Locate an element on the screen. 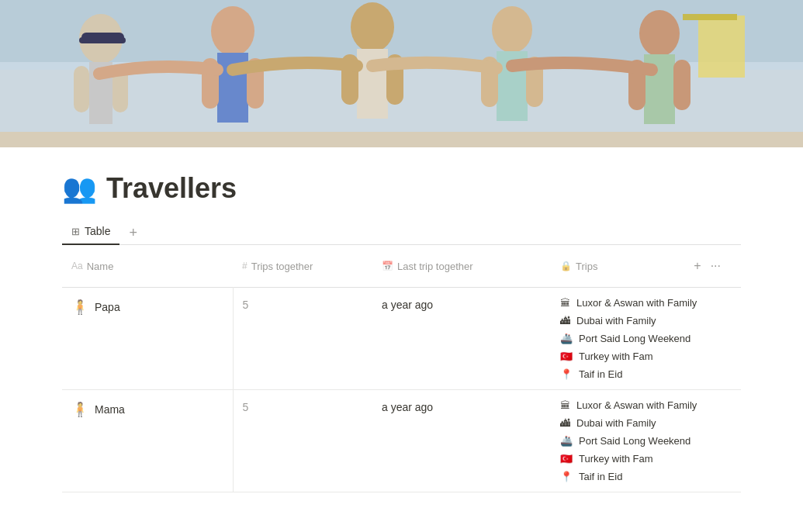  taif-icon: 📍 is located at coordinates (566, 374).